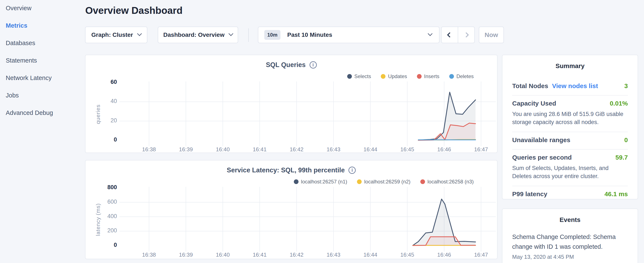 This screenshot has width=644, height=263. I want to click on toolbar-divider, so click(248, 35).